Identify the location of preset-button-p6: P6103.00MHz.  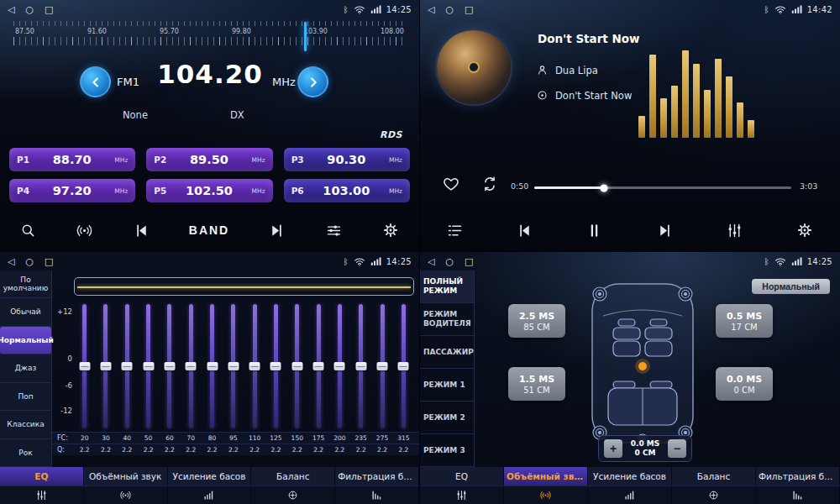
(347, 191).